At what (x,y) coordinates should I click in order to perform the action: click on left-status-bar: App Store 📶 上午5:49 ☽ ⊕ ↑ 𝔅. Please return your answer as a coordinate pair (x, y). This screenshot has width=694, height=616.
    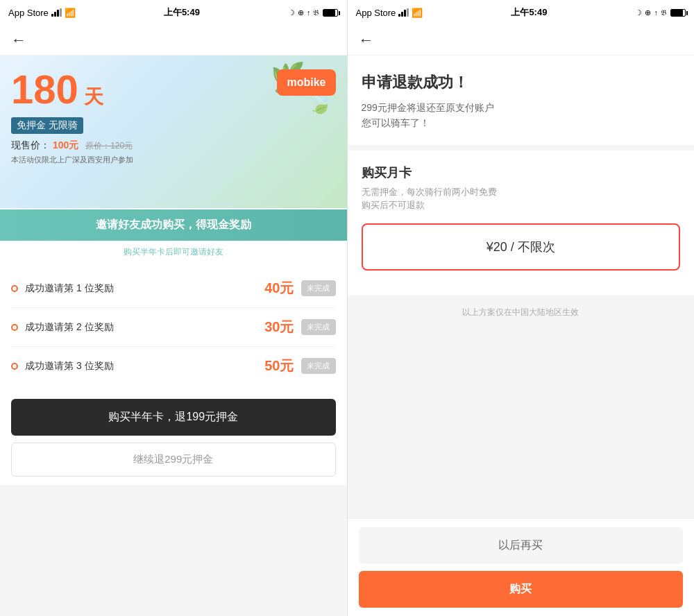
    Looking at the image, I should click on (174, 12).